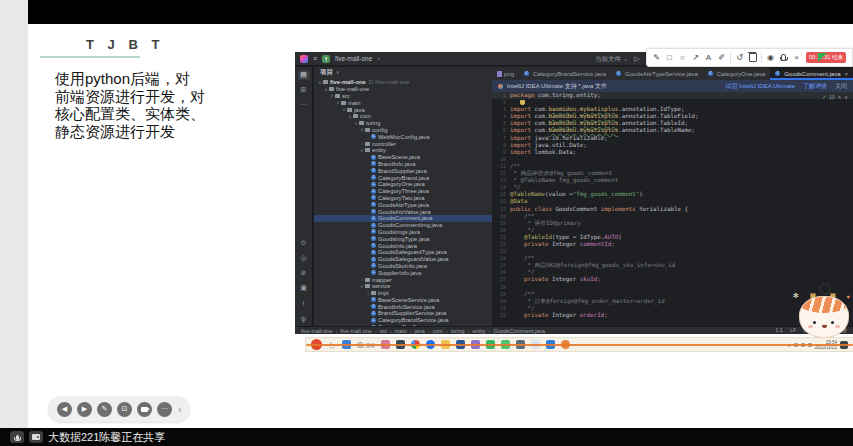 The height and width of the screenshot is (446, 853). What do you see at coordinates (770, 58) in the screenshot?
I see `save-icon: ◉` at bounding box center [770, 58].